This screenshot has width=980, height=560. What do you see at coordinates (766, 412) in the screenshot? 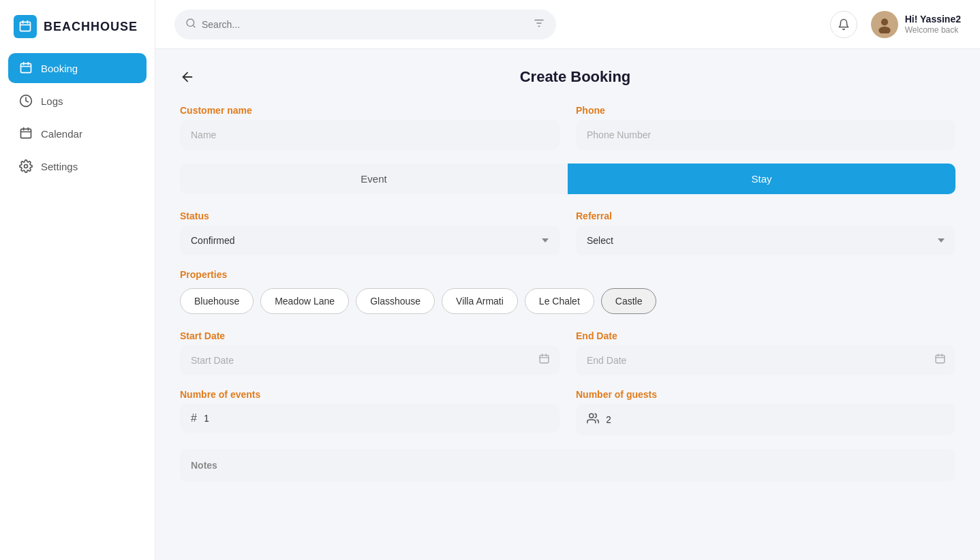
I see `num-guests-col: Number of guests` at bounding box center [766, 412].